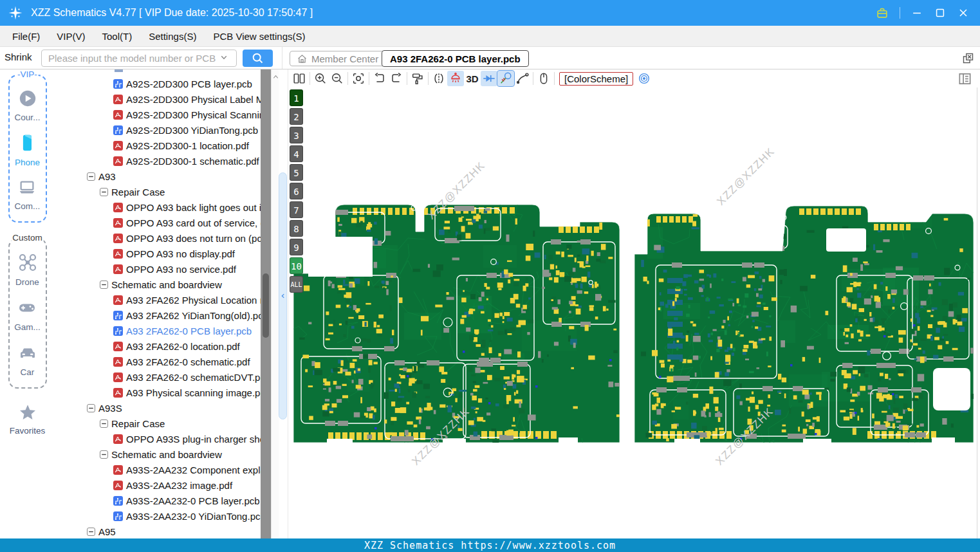 This screenshot has width=980, height=552. Describe the element at coordinates (158, 99) in the screenshot. I see `tree-item: A92S-2DD300 Physical Label M` at that location.